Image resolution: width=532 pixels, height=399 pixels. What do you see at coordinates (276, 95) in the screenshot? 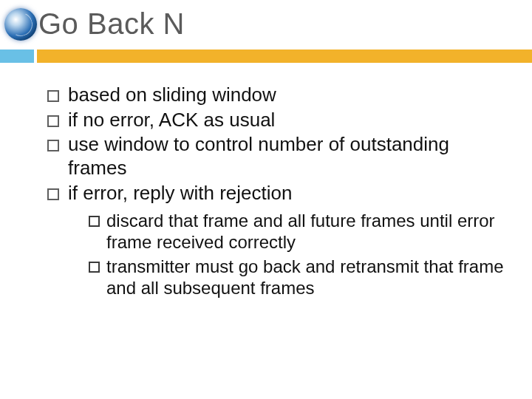
I see `list-item: based on sliding window` at bounding box center [276, 95].